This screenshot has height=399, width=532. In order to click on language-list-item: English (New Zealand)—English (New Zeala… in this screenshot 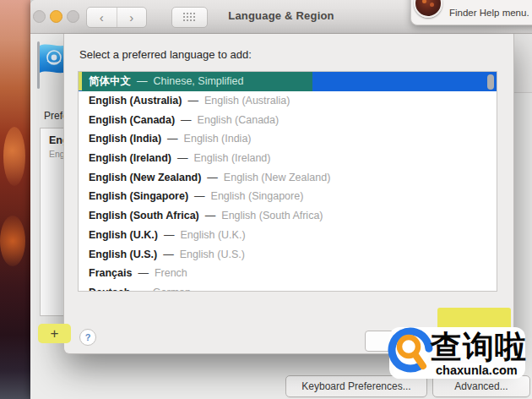, I will do `click(287, 178)`.